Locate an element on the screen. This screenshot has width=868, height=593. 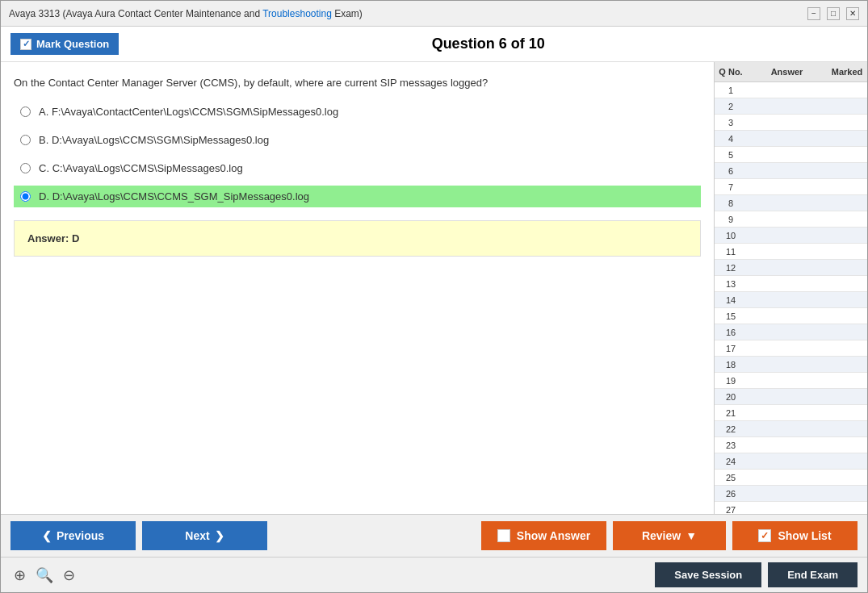
question-list-row: 20 is located at coordinates (791, 397).